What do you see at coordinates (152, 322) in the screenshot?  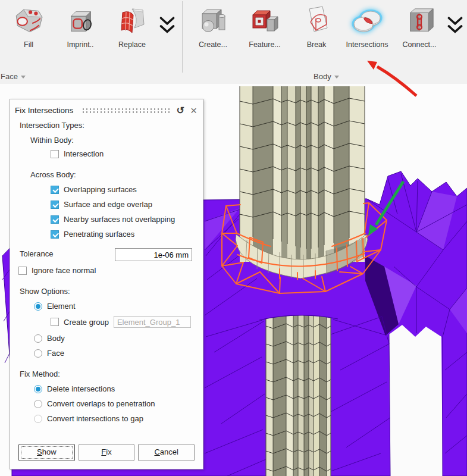 I see `group-name-input` at bounding box center [152, 322].